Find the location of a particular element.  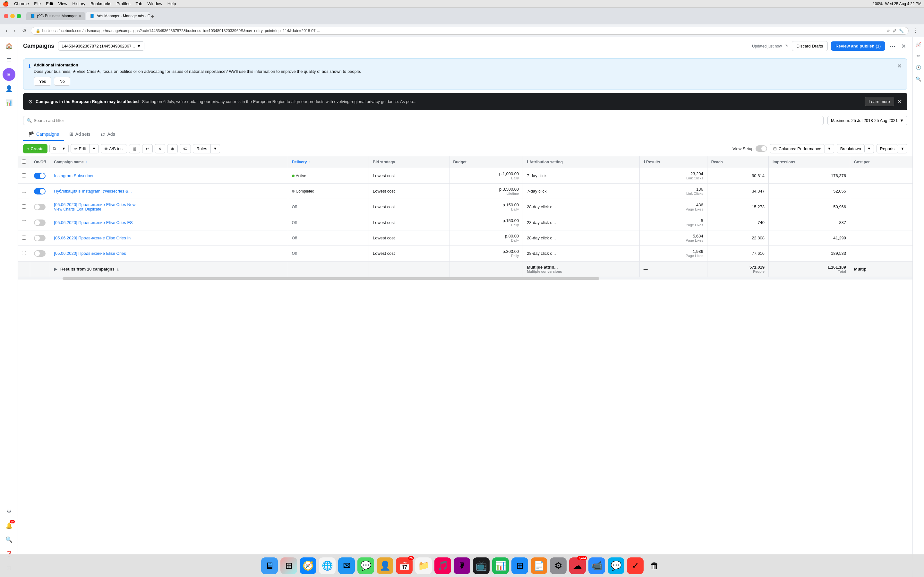

search-input is located at coordinates (427, 121).